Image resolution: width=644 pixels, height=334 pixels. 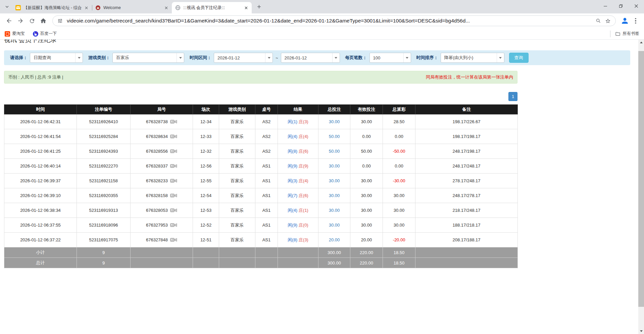 I want to click on scroll-down-button, so click(x=641, y=331).